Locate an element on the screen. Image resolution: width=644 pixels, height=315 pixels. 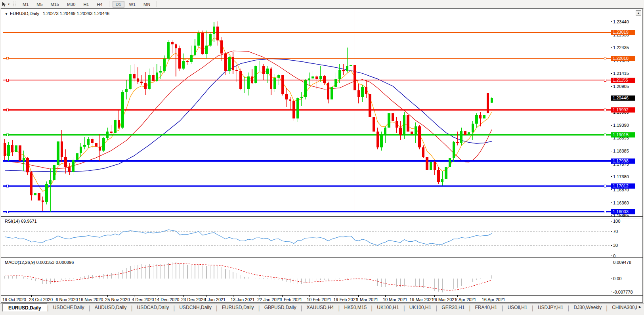
price-tick-label: 1.23440 is located at coordinates (621, 22).